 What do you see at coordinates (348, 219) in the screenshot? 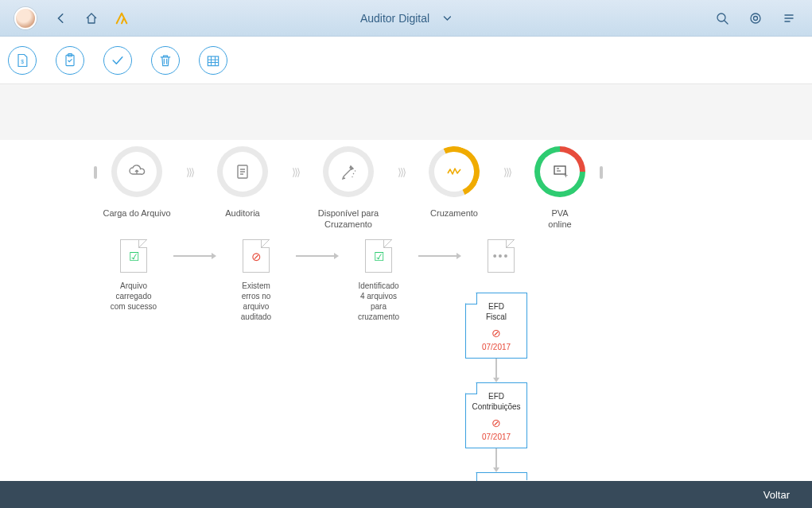
I see `stage-label: Disponível para Cruzamento` at bounding box center [348, 219].